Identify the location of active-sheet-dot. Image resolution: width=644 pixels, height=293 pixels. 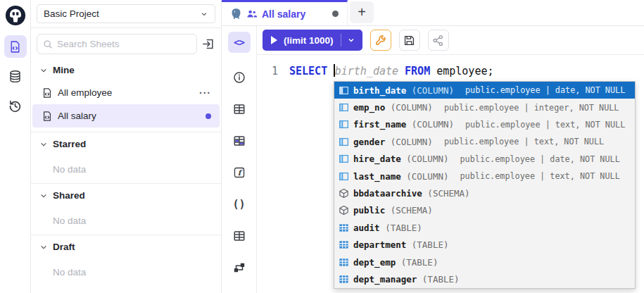
(208, 116).